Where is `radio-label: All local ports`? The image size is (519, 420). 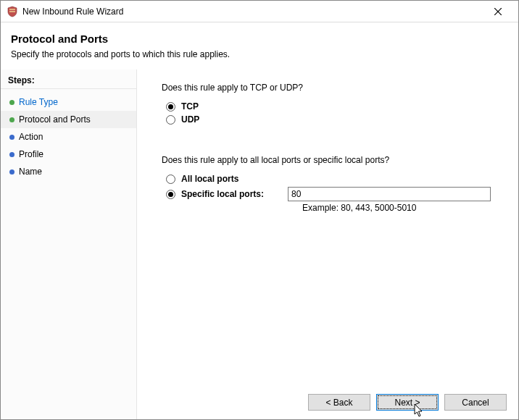
radio-label: All local ports is located at coordinates (210, 179).